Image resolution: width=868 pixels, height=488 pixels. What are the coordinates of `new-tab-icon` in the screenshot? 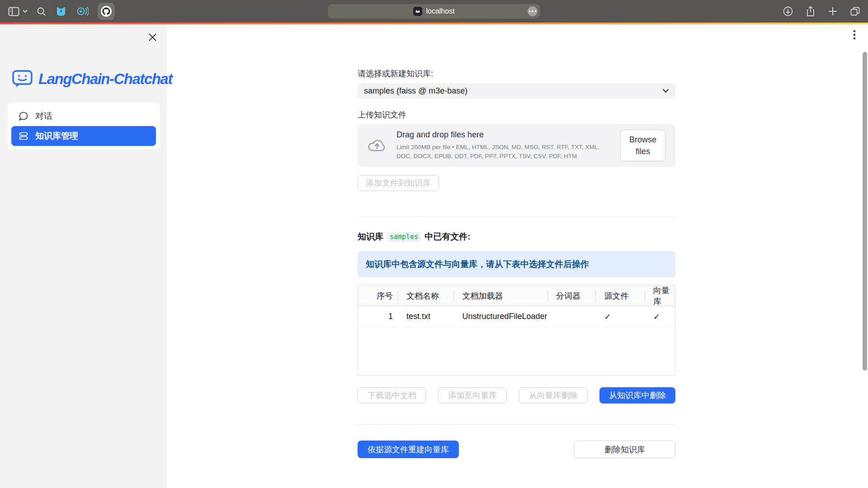 It's located at (833, 11).